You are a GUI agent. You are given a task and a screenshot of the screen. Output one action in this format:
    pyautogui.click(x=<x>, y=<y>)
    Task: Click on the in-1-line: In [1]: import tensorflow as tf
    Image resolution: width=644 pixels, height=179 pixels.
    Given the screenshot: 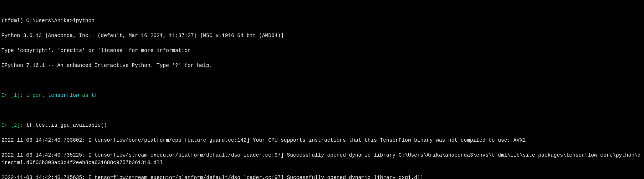 What is the action you would take?
    pyautogui.click(x=322, y=95)
    